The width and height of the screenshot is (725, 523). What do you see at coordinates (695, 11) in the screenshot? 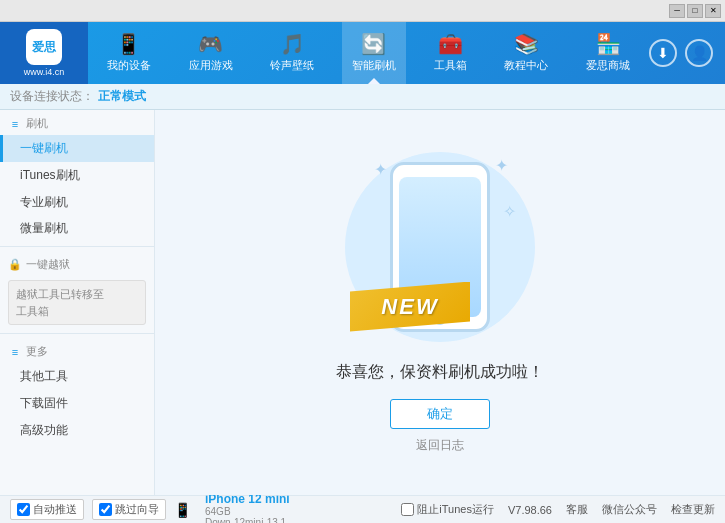
I see `maximize-button: □` at bounding box center [695, 11].